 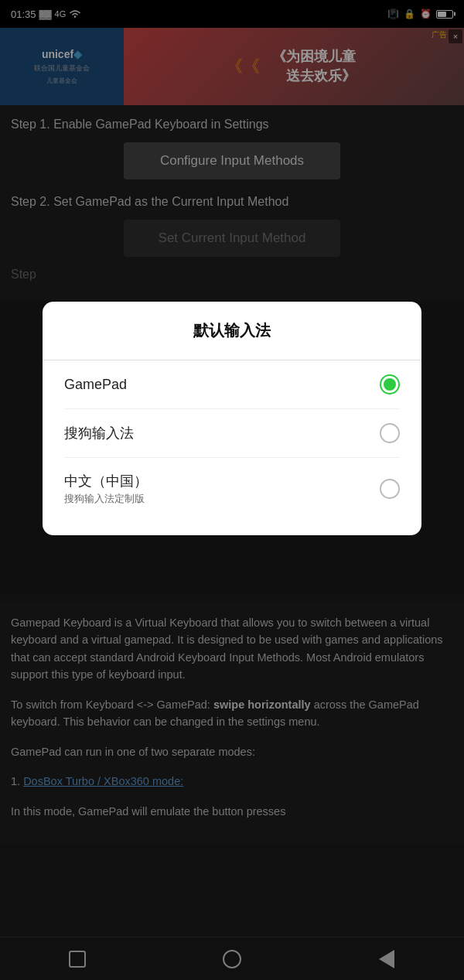 I want to click on radio-sogou, so click(x=390, y=433).